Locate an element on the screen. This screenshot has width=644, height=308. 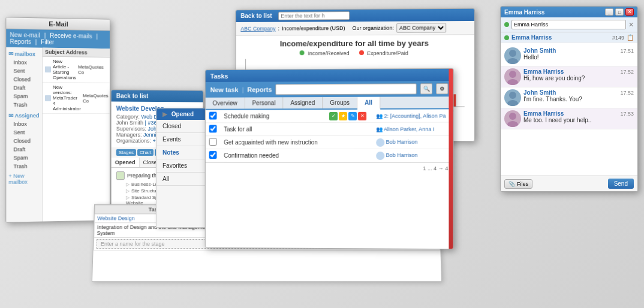
message-header: John Smith 17:52 is located at coordinates (579, 92).